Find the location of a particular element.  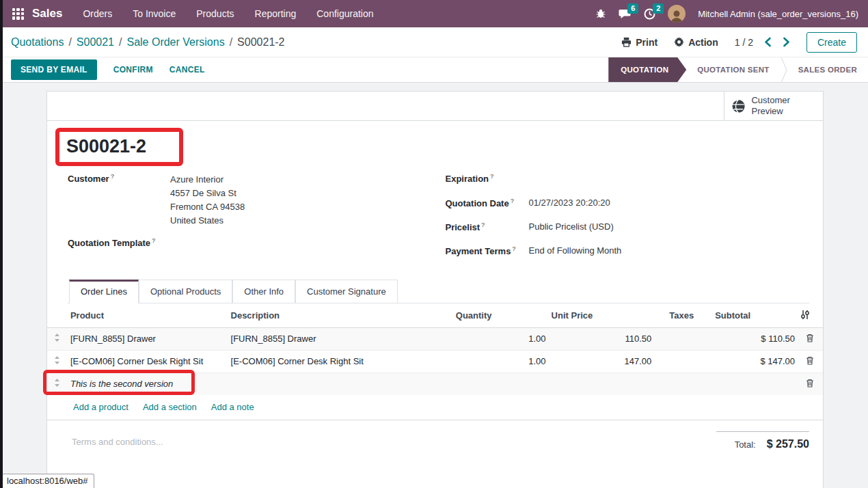

menu-to-invoice: To Invoice is located at coordinates (154, 14).